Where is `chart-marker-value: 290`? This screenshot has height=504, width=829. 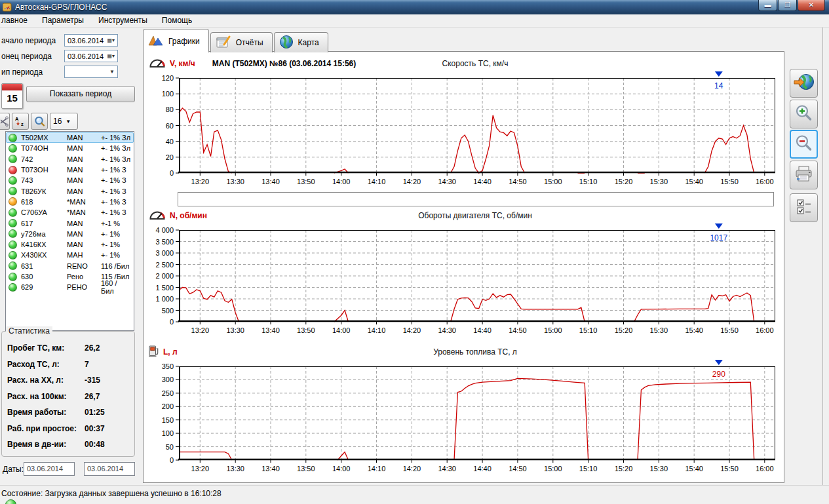 chart-marker-value: 290 is located at coordinates (719, 374).